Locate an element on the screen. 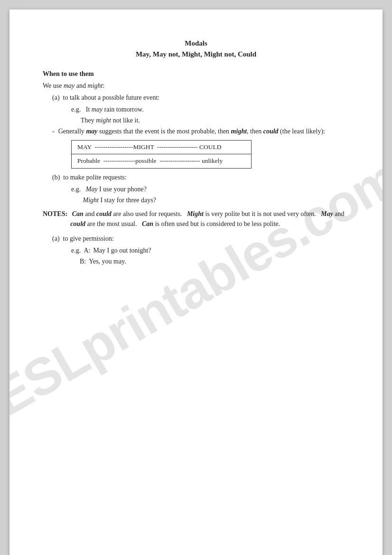 Image resolution: width=392 pixels, height=555 pixels. dialogue-b-line: B: Yes, you may. is located at coordinates (215, 261).